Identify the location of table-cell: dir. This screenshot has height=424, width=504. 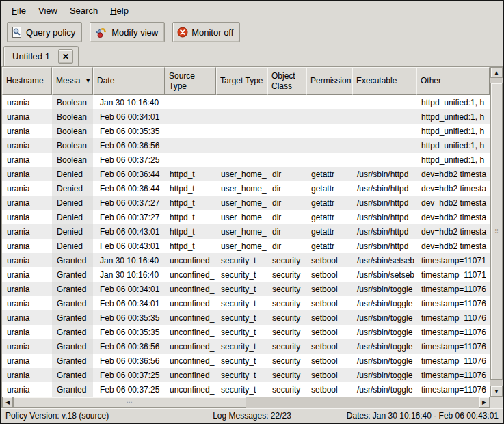
(287, 231).